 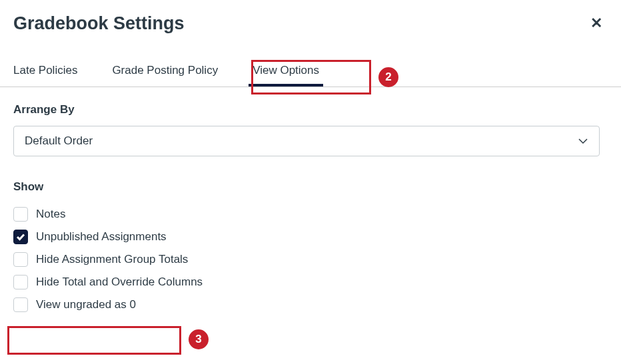 What do you see at coordinates (112, 260) in the screenshot?
I see `checkbox-label-hide-group-totals: Hide Assignment Group Totals` at bounding box center [112, 260].